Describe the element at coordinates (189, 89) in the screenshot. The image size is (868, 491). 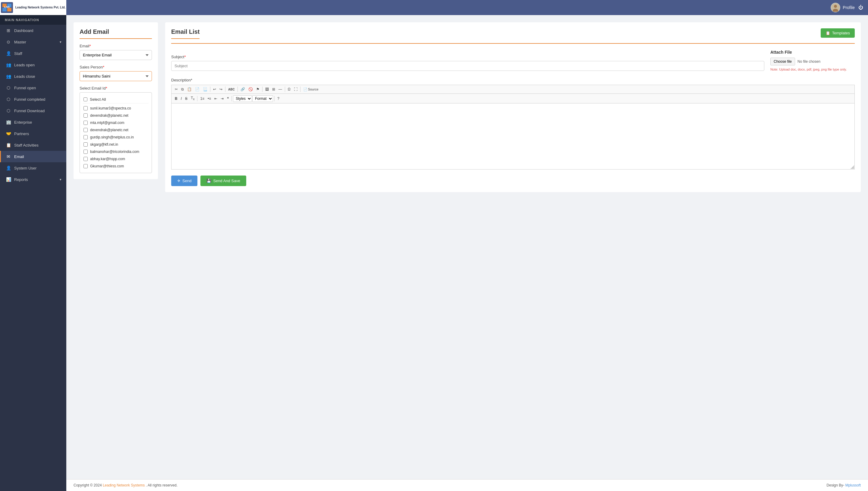
I see `toolbar-paste: 📋` at that location.